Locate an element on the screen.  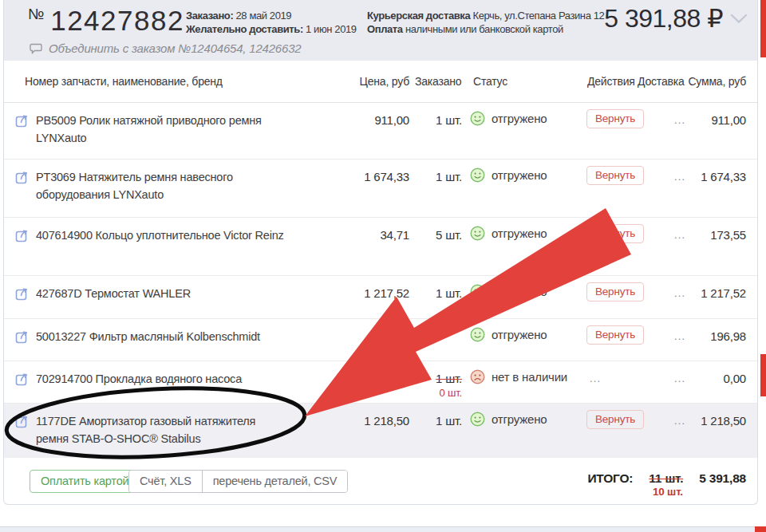
part-qty: 1 шт. 0 шт. is located at coordinates (432, 385).